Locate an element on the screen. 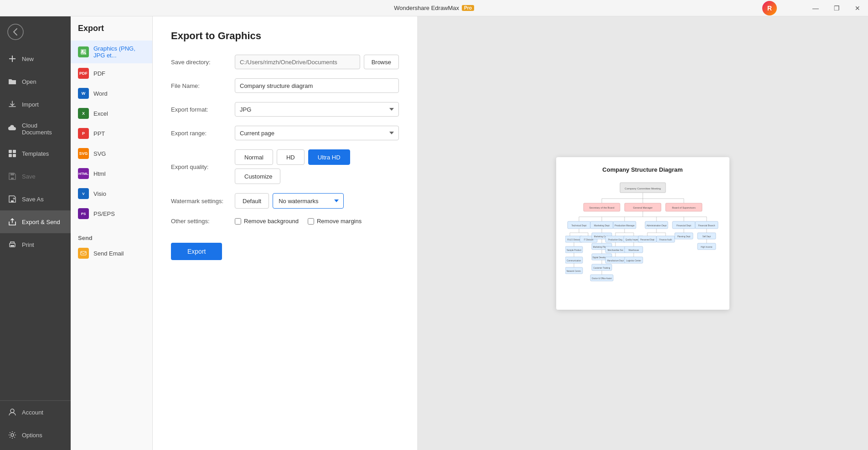  quality-ultrahd-button: Ultra HD is located at coordinates (329, 157).